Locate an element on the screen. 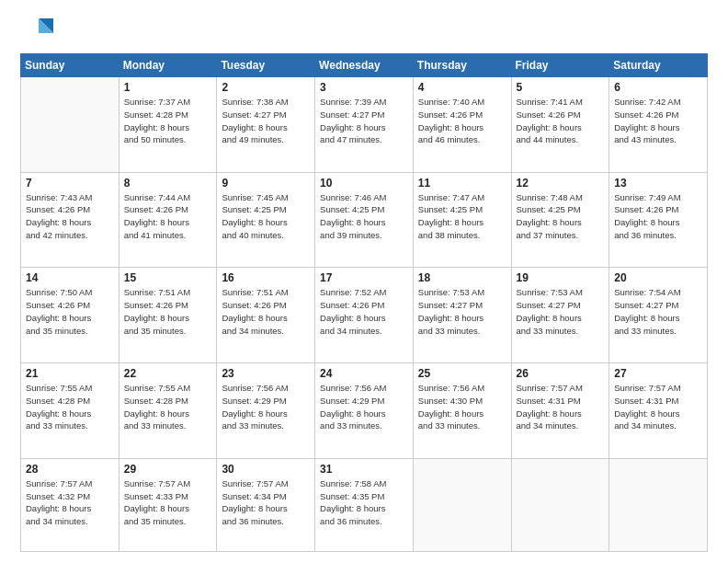 The image size is (728, 563). calendar-cell: 9Sunrise: 7:45 AMSunset: 4:25 PMDaylight… is located at coordinates (267, 220).